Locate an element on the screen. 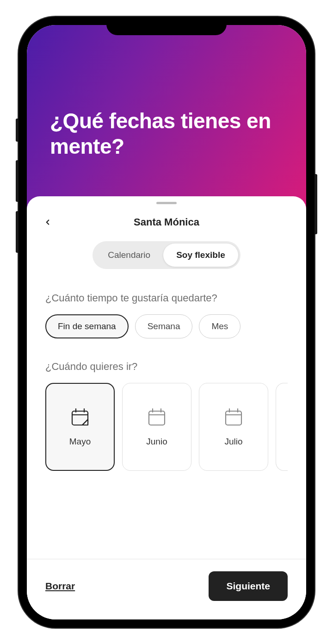  clear-button: Borrar is located at coordinates (60, 586).